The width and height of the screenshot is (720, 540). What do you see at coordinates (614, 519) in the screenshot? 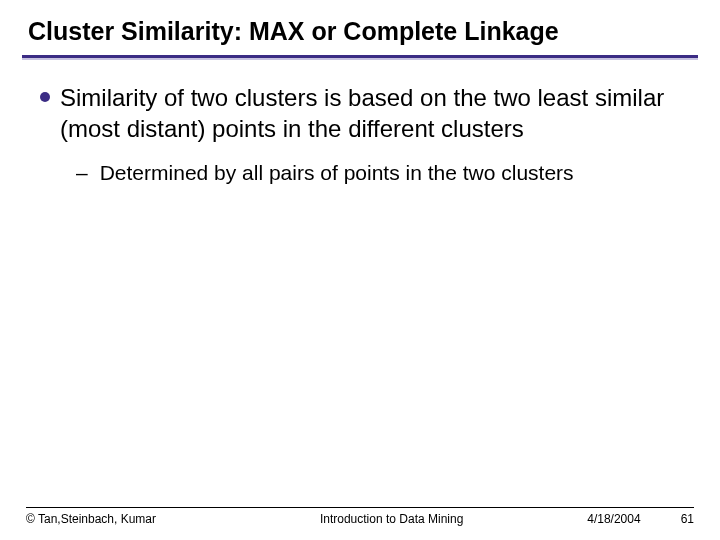
I see `footer-date: 4/18/2004` at bounding box center [614, 519].